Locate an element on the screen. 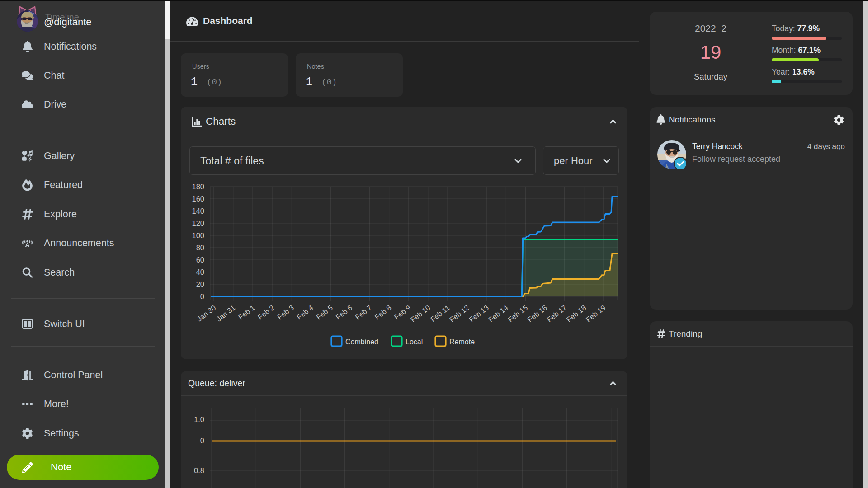 The height and width of the screenshot is (488, 868). svg-text: Jan 30 is located at coordinates (206, 314).